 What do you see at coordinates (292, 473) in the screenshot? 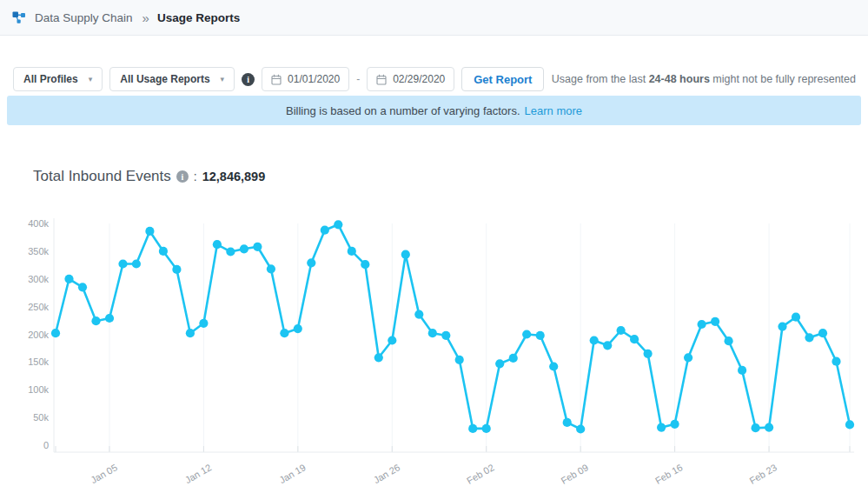
I see `x-axis-label: Jan 19` at bounding box center [292, 473].